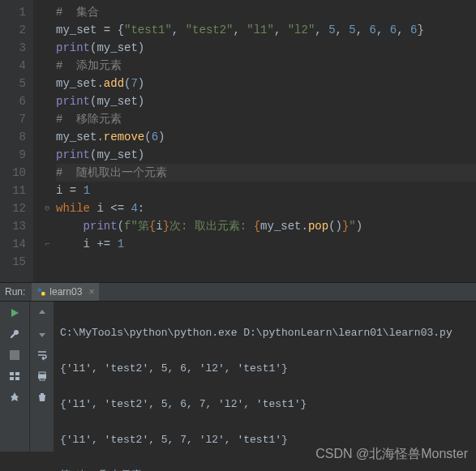 Image resolution: width=476 pixels, height=471 pixels. I want to click on number: 6, so click(373, 30).